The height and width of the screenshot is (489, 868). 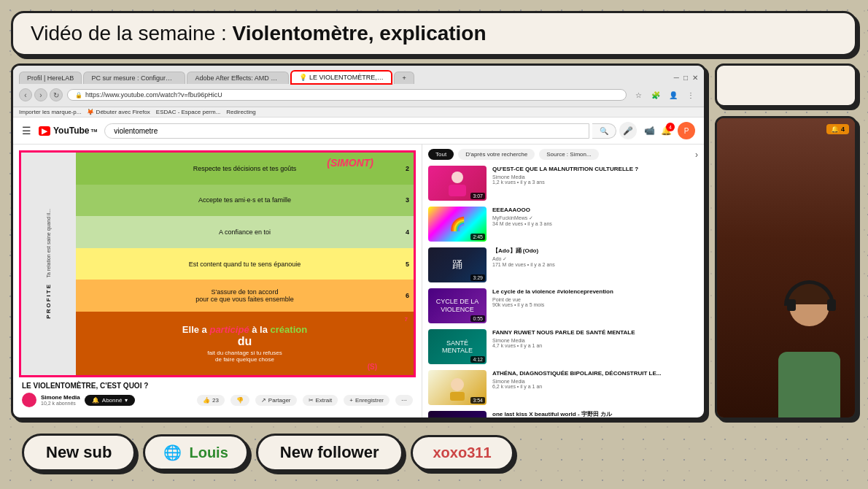 I want to click on top-placeholder, so click(x=786, y=85).